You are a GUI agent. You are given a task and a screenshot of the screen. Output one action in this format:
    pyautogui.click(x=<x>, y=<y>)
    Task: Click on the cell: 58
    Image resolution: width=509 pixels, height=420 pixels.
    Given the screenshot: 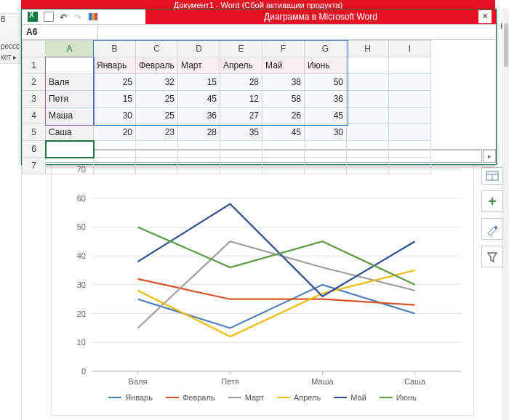 What is the action you would take?
    pyautogui.click(x=284, y=99)
    